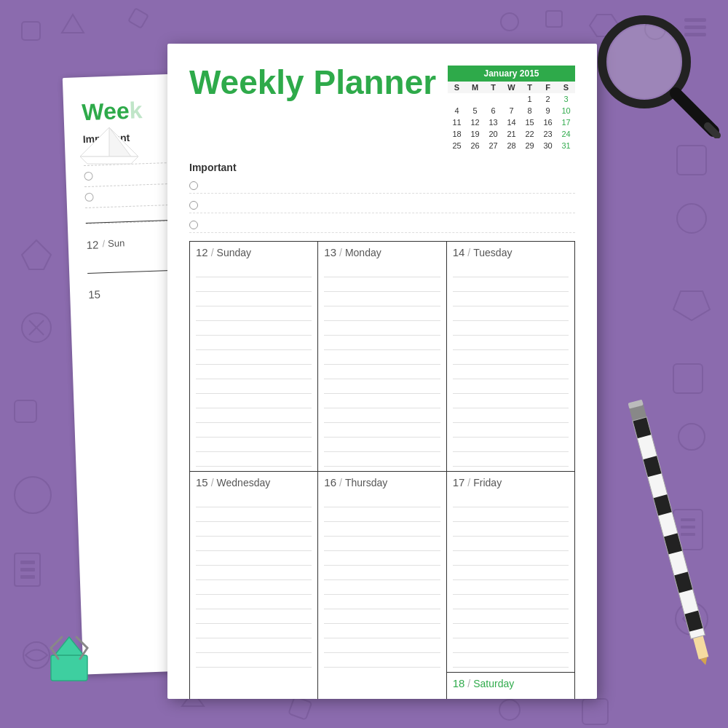 The height and width of the screenshot is (728, 728). What do you see at coordinates (494, 146) in the screenshot?
I see `cal-day: 27` at bounding box center [494, 146].